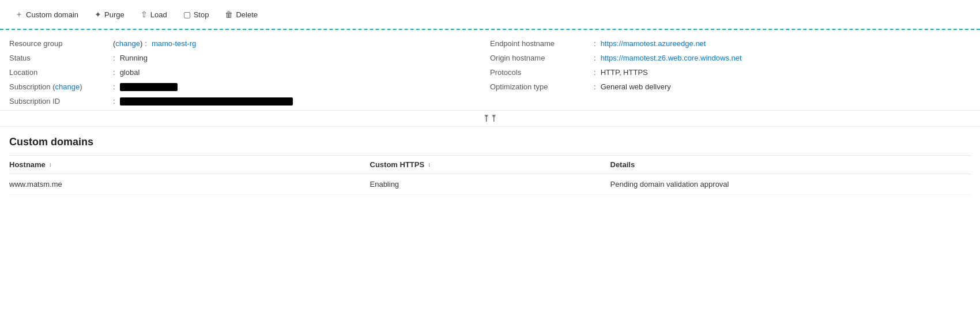 The height and width of the screenshot is (309, 980). I want to click on endpoint-hostname-row: Endpoint hostname : https://mamotest.azu…, so click(730, 44).